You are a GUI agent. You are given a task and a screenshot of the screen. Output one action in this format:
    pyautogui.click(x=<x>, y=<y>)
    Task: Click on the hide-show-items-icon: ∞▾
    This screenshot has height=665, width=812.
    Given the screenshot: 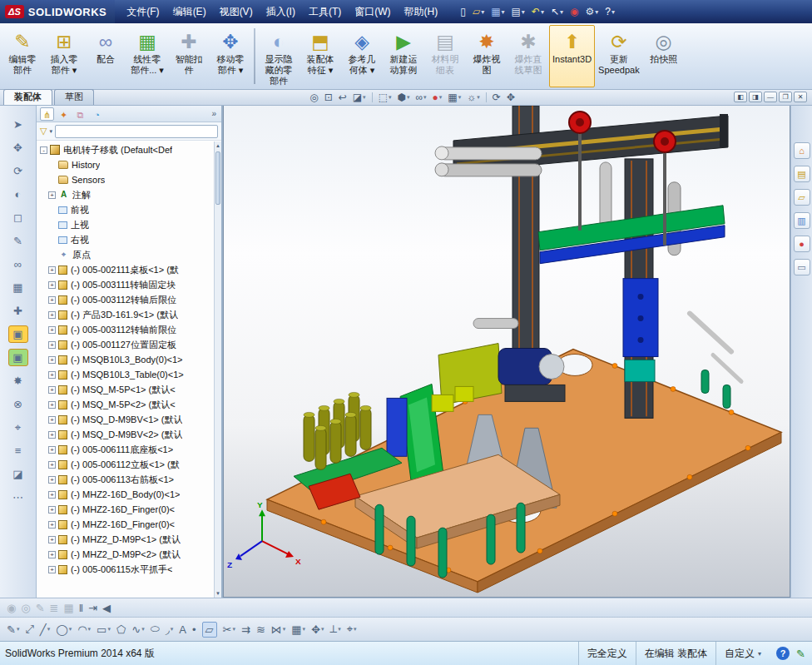 What is the action you would take?
    pyautogui.click(x=421, y=97)
    